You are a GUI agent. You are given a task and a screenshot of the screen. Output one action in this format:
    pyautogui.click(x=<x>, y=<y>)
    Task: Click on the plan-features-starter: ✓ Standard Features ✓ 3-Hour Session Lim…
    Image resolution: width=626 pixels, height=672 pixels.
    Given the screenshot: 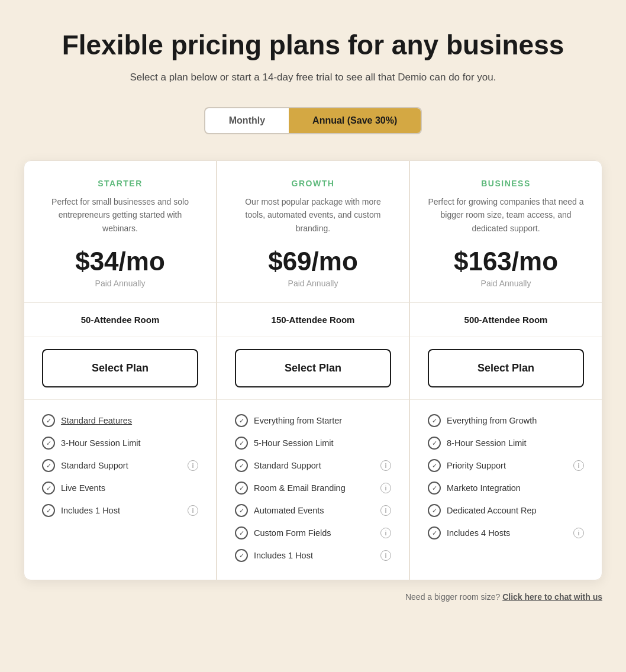 What is the action you would take?
    pyautogui.click(x=120, y=490)
    